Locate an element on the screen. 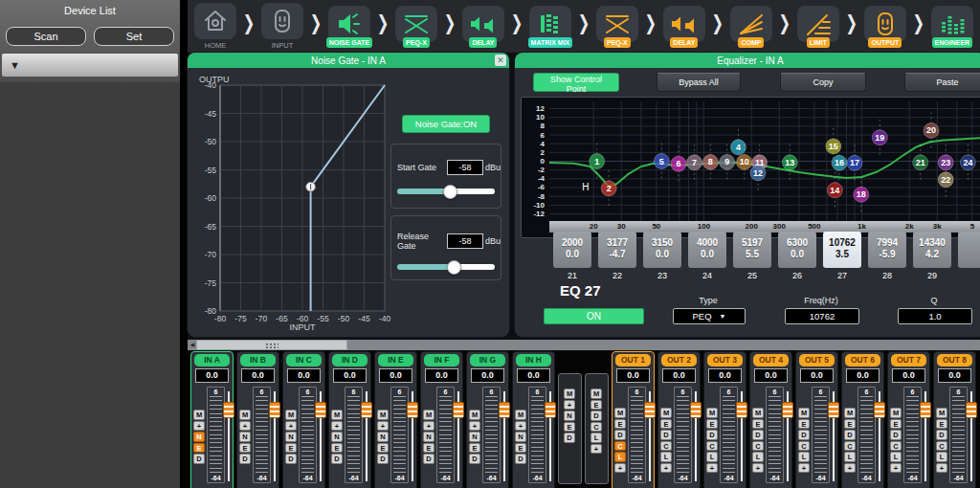  channel-label: IN D is located at coordinates (350, 360).